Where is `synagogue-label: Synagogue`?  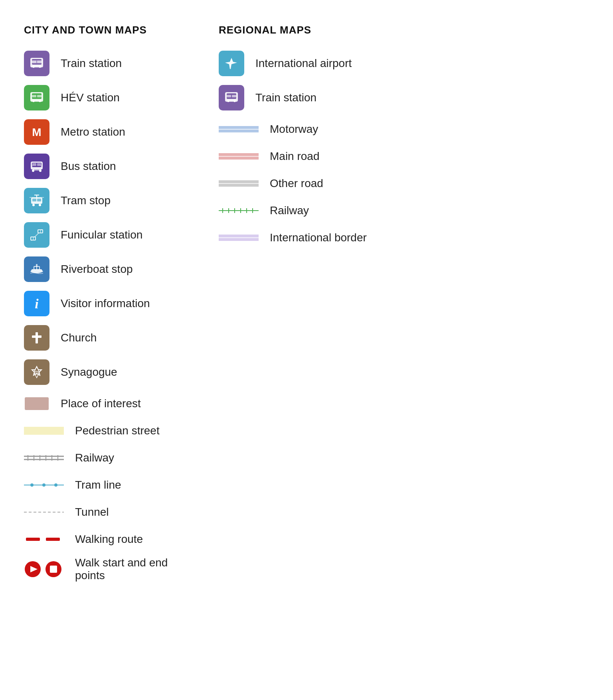 synagogue-label: Synagogue is located at coordinates (89, 372).